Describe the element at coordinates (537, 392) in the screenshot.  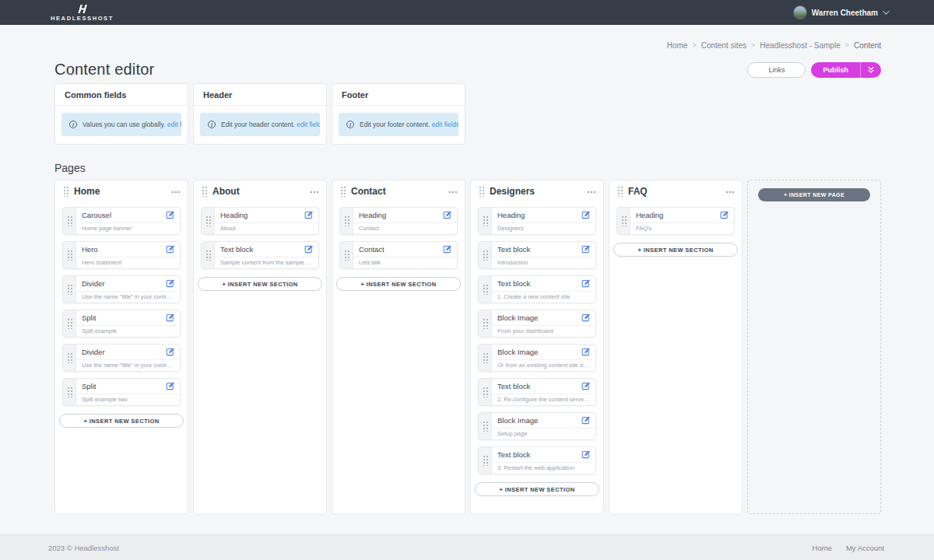
I see `section-card: Text block 2. Re-configure the content s…` at that location.